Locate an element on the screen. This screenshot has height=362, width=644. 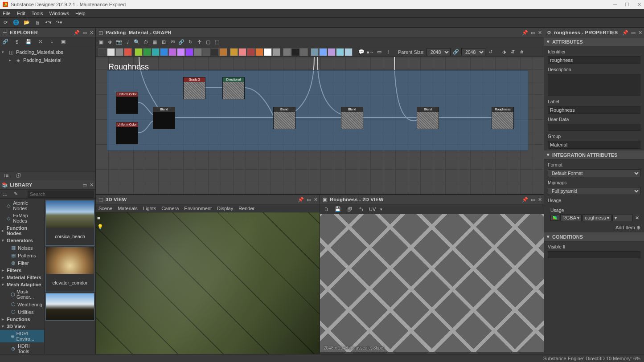
prop-close-icon: ✕ is located at coordinates (640, 33).